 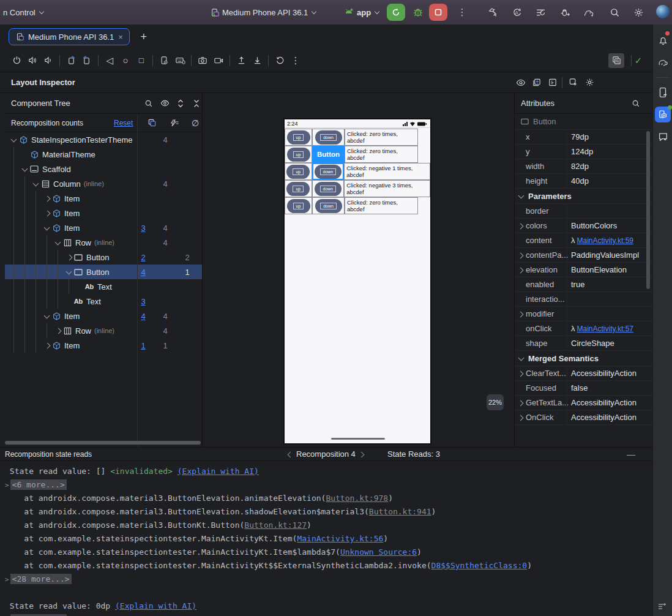 What do you see at coordinates (648, 210) in the screenshot?
I see `attributes-scrollbar` at bounding box center [648, 210].